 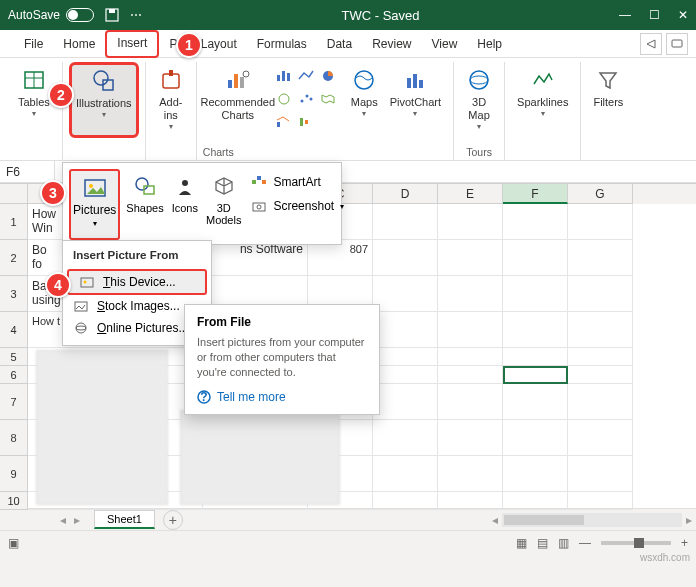 What do you see at coordinates (536, 375) in the screenshot?
I see `active-cell` at bounding box center [536, 375].